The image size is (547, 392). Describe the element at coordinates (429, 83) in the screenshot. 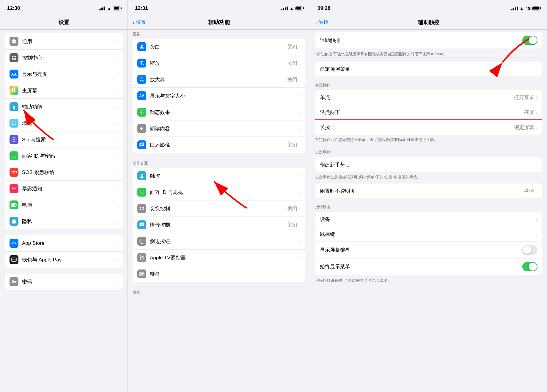

I see `section-header-custom-action: 自定操作` at that location.